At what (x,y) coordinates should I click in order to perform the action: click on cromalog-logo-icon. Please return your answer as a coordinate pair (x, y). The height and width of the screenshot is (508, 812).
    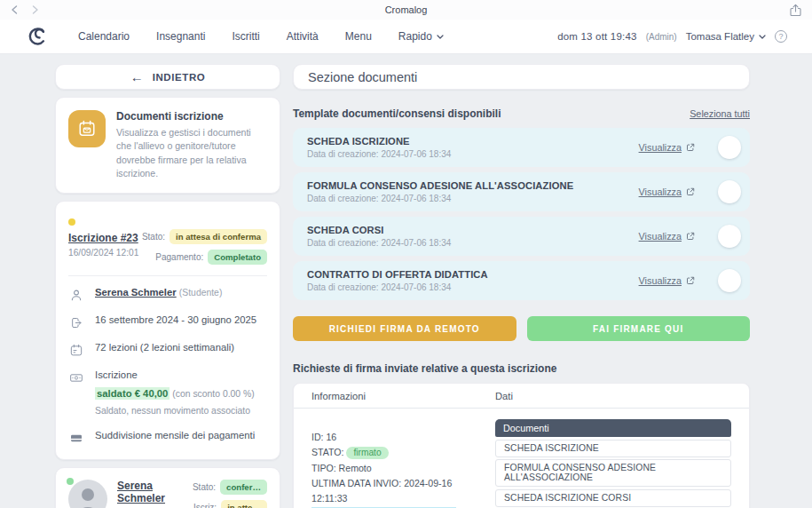
    Looking at the image, I should click on (37, 36).